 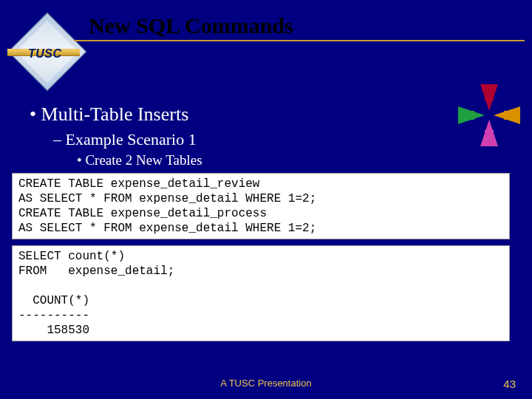 I want to click on page-number: 43, so click(x=510, y=384).